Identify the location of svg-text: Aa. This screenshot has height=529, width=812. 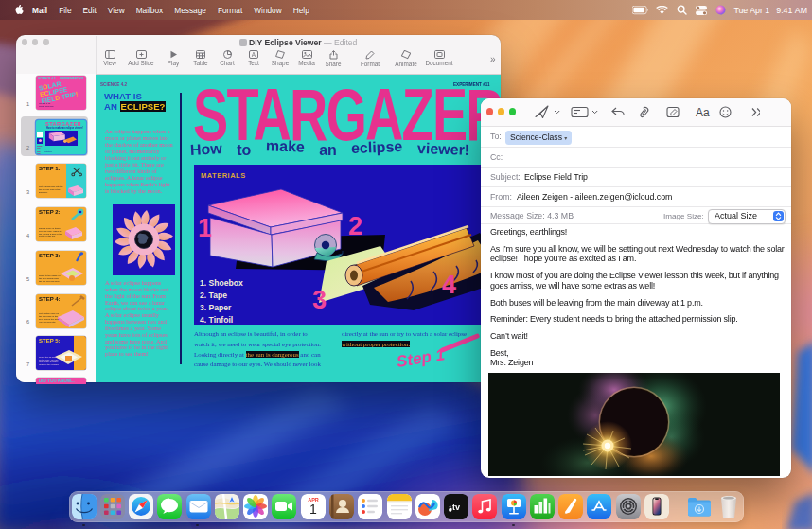
(702, 113).